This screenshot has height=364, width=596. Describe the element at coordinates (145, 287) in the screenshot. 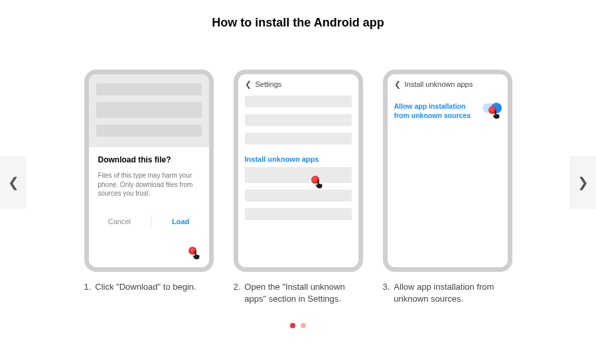

I see `step-text: Click "Download" to begin.` at that location.